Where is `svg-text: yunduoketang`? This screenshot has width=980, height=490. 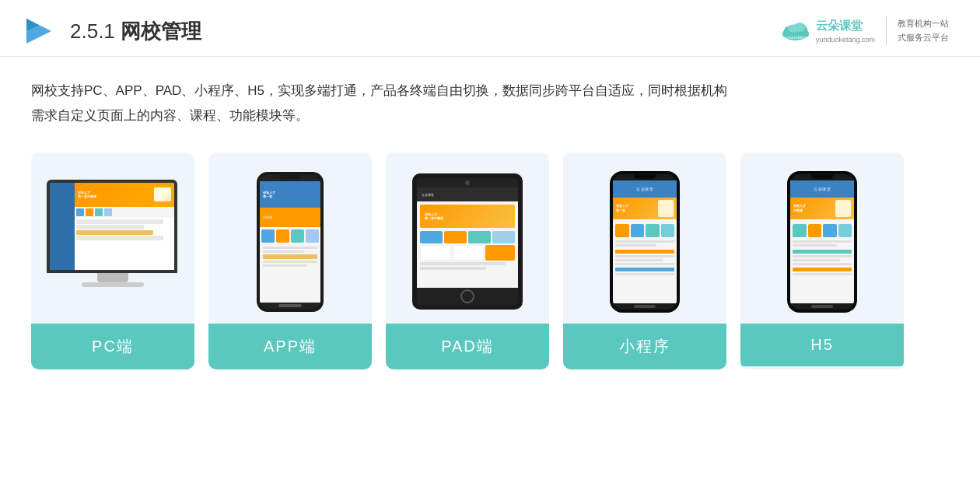 svg-text: yunduoketang is located at coordinates (796, 37).